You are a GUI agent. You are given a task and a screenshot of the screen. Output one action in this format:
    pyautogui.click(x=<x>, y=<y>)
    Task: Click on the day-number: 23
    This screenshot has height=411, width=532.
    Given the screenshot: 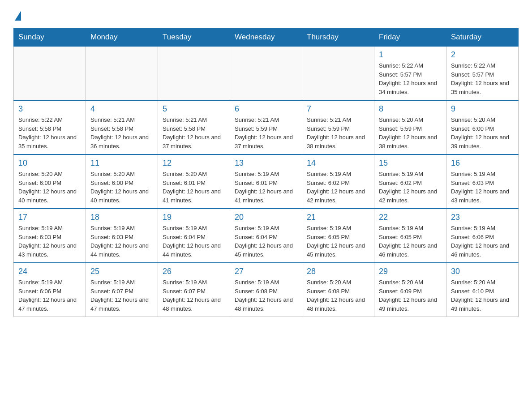 What is the action you would take?
    pyautogui.click(x=482, y=218)
    